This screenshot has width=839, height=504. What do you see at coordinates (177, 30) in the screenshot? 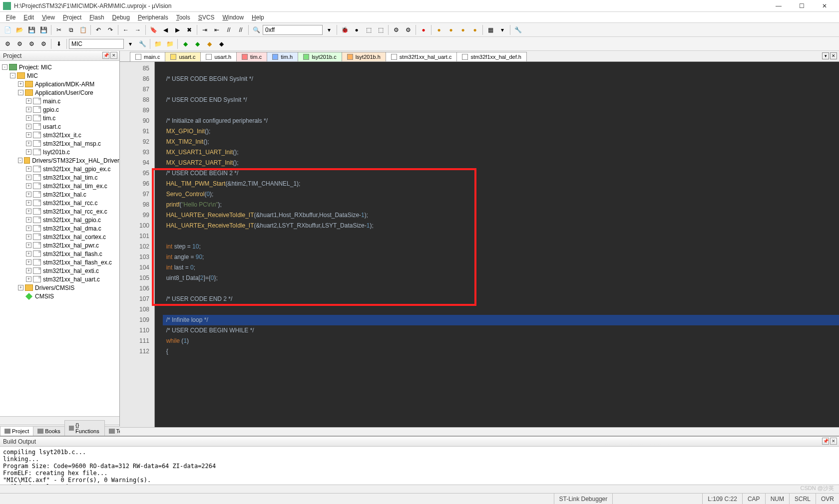
I see `bookmark-next-icon: ▶` at bounding box center [177, 30].